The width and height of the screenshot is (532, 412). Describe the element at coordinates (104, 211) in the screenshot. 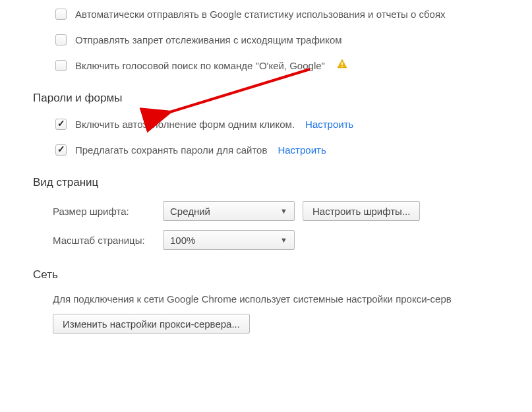

I see `font-size-label: Размер шрифта:` at that location.